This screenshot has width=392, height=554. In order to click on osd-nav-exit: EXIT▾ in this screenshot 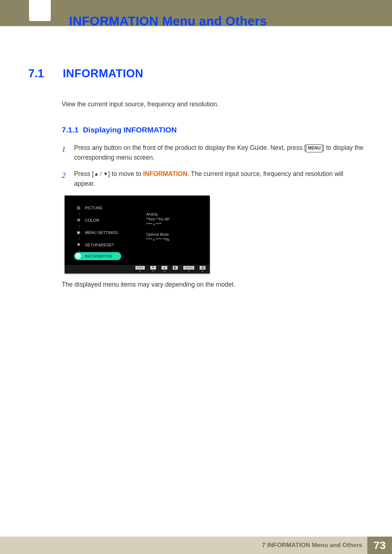, I will do `click(140, 269)`.